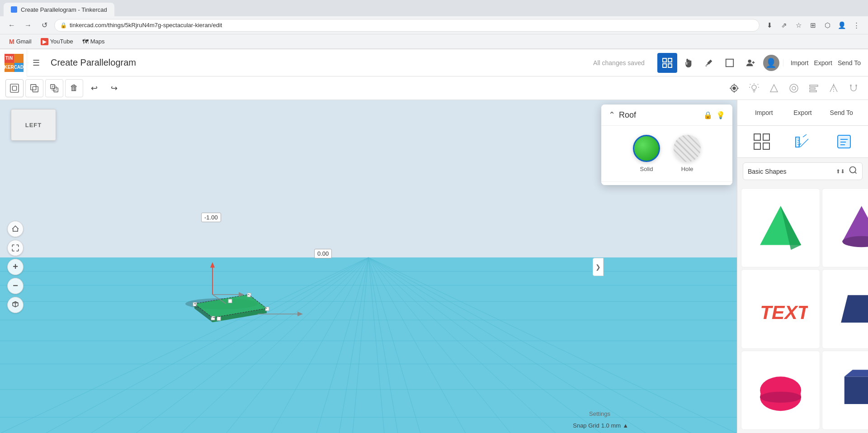 The width and height of the screenshot is (868, 433). Describe the element at coordinates (827, 25) in the screenshot. I see `window-icon: ⬡` at that location.